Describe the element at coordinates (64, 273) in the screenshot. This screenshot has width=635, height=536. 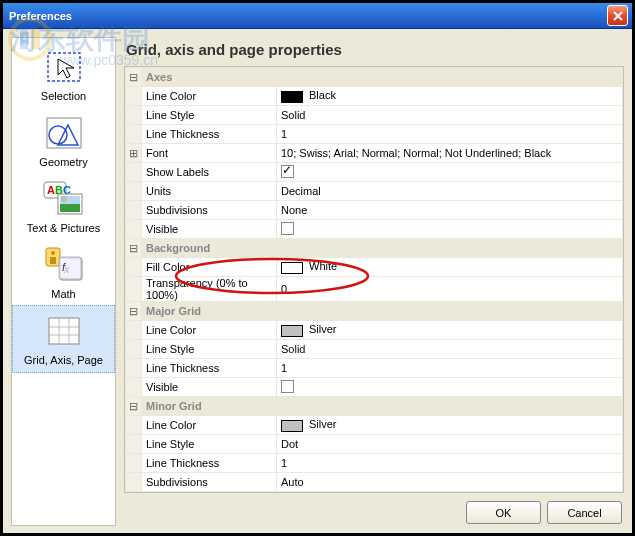
I see `category-math: xf Math` at that location.